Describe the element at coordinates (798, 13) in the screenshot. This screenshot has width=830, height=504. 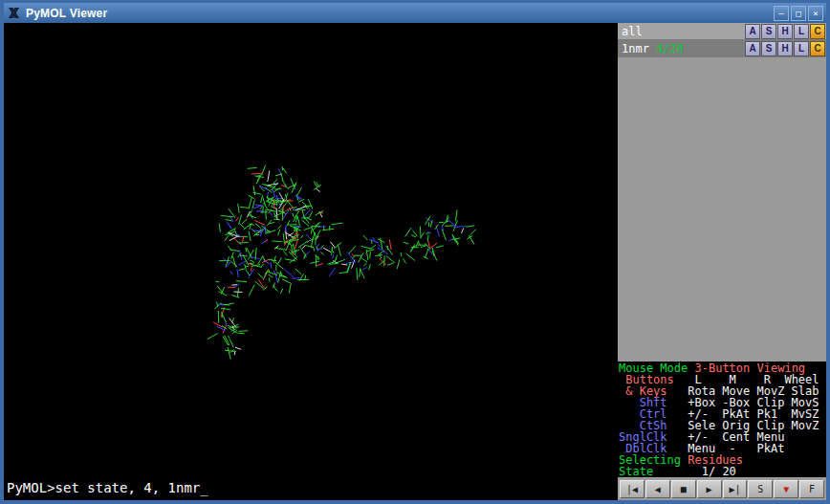
I see `maximize-button: □` at that location.